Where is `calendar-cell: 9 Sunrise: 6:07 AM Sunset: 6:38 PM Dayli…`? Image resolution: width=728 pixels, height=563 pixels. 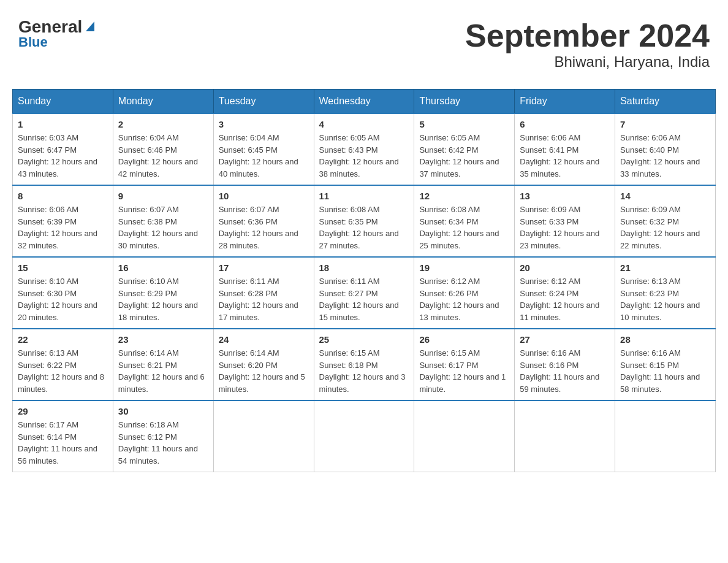
calendar-cell: 9 Sunrise: 6:07 AM Sunset: 6:38 PM Dayli… is located at coordinates (163, 221).